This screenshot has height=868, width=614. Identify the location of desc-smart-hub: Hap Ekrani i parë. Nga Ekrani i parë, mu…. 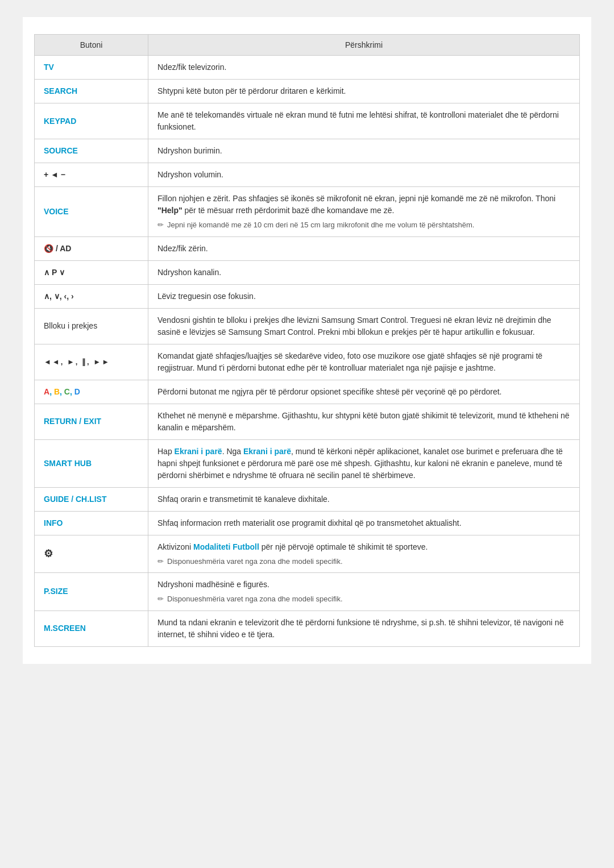
(364, 463).